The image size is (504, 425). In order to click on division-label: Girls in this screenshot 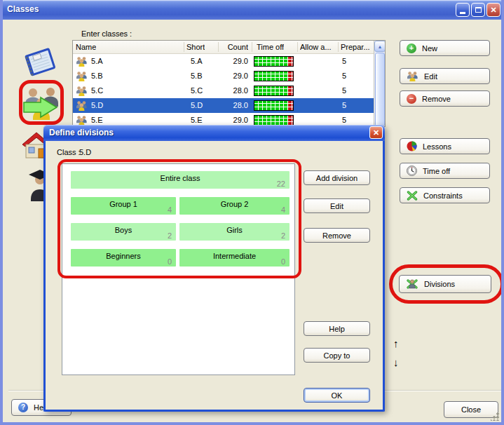, I will do `click(234, 230)`.